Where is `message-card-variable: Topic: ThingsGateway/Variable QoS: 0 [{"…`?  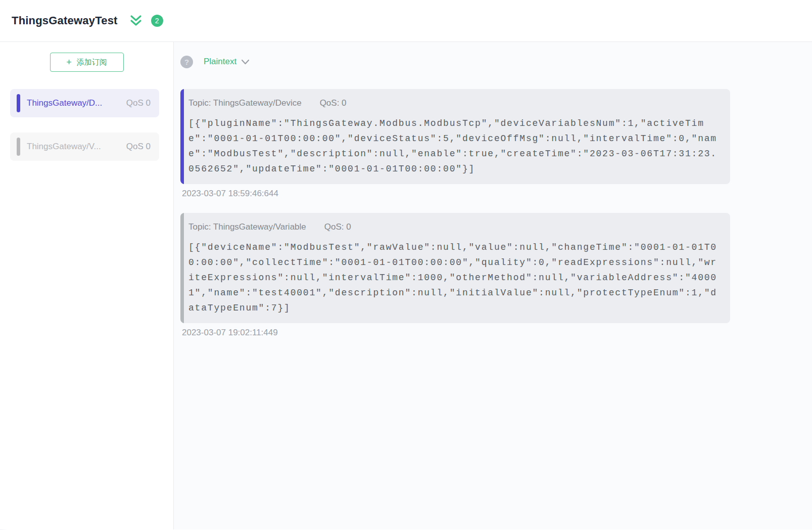
message-card-variable: Topic: ThingsGateway/Variable QoS: 0 [{"… is located at coordinates (455, 268).